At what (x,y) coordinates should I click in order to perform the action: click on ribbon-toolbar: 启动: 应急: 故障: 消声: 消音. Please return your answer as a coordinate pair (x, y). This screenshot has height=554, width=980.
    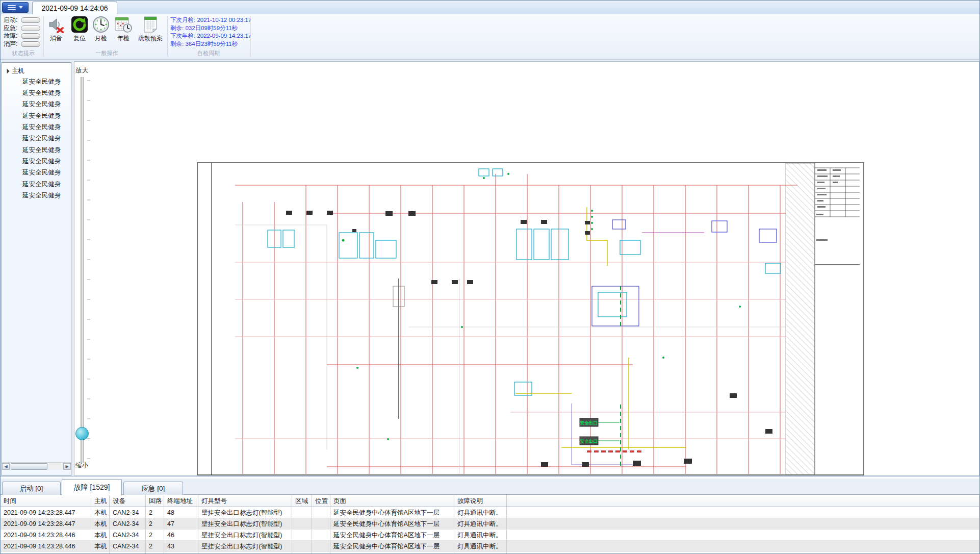
    Looking at the image, I should click on (490, 37).